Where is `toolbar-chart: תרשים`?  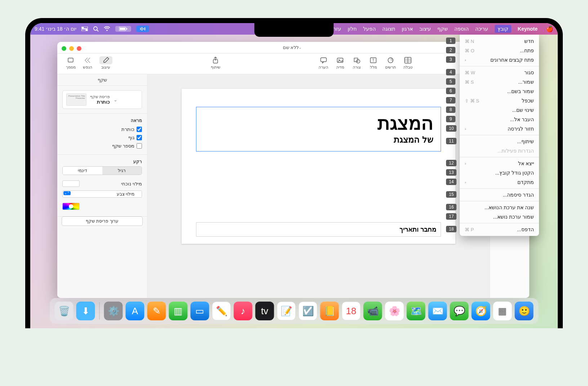 toolbar-chart: תרשים is located at coordinates (391, 63).